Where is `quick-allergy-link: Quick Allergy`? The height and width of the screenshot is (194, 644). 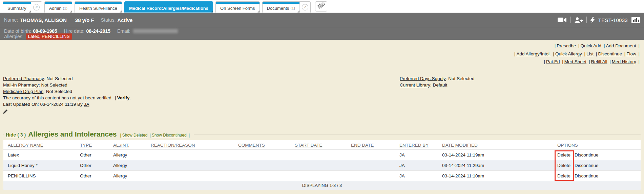 quick-allergy-link: Quick Allergy is located at coordinates (568, 54).